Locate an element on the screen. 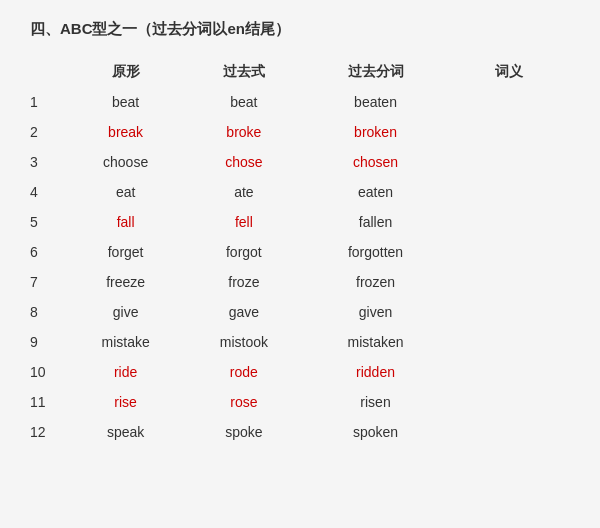 The width and height of the screenshot is (600, 528). table-row: 11riseroserisen is located at coordinates (300, 402).